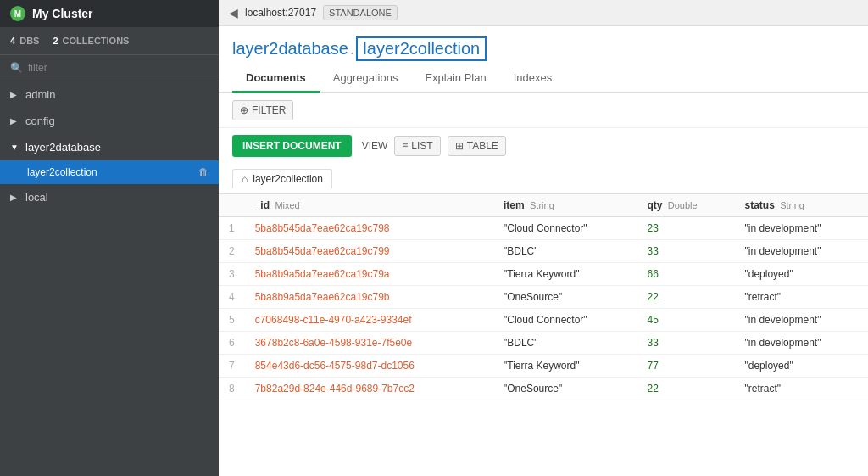 This screenshot has width=868, height=476. I want to click on sidebar-item-label: admin, so click(41, 95).